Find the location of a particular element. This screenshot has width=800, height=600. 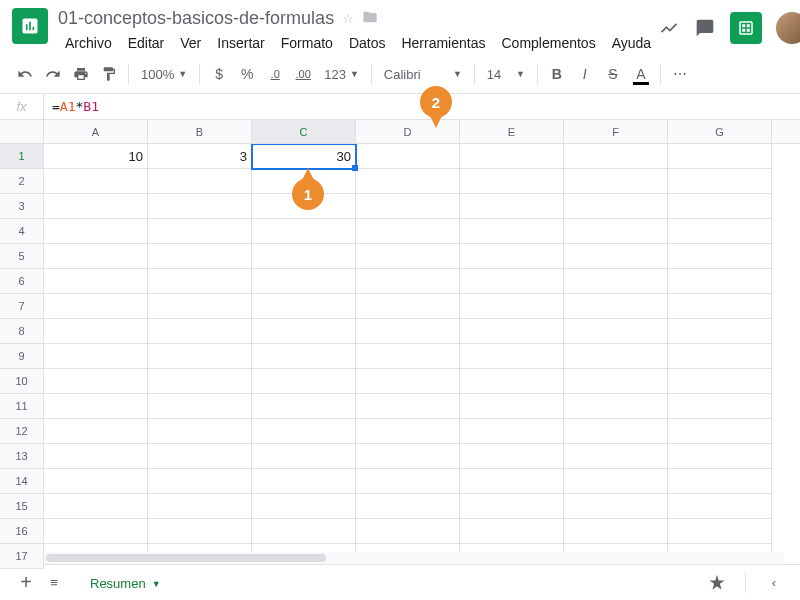

cell-B12 is located at coordinates (200, 432).